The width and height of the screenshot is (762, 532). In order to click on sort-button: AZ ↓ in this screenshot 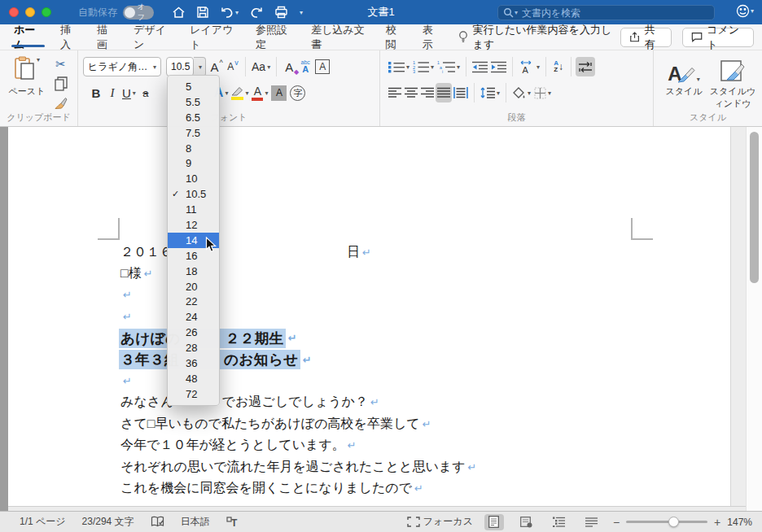, I will do `click(558, 67)`.